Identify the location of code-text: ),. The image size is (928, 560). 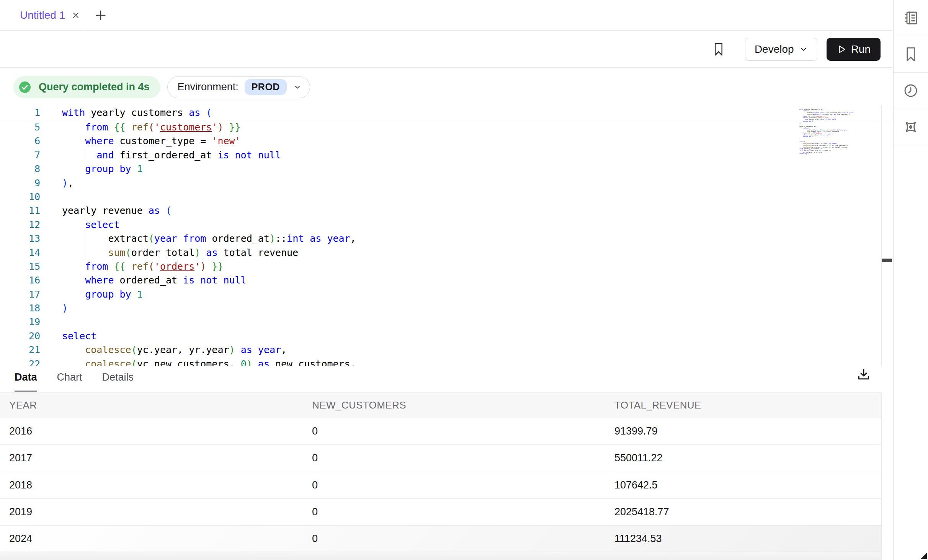
(68, 183).